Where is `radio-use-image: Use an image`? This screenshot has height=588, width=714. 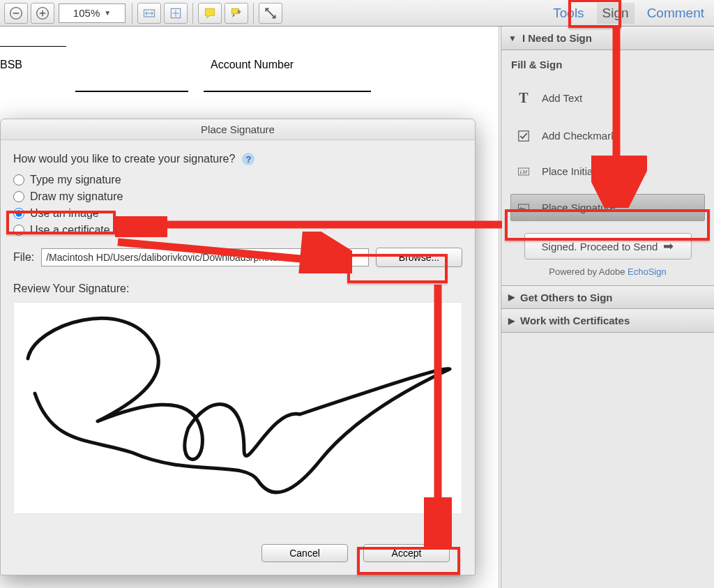 radio-use-image: Use an image is located at coordinates (238, 213).